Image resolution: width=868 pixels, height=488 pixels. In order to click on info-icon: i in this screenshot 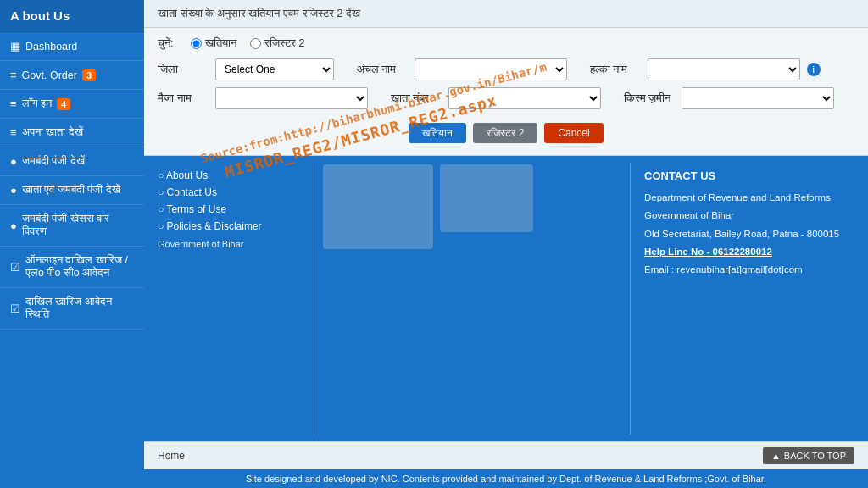, I will do `click(814, 69)`.